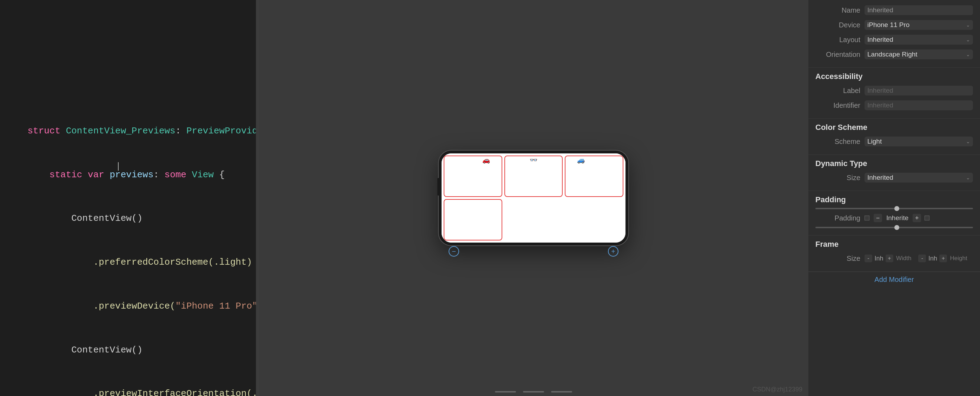 The width and height of the screenshot is (980, 396). I want to click on struct-line: struct ContentView_Previews: PreviewProv…, so click(128, 131).